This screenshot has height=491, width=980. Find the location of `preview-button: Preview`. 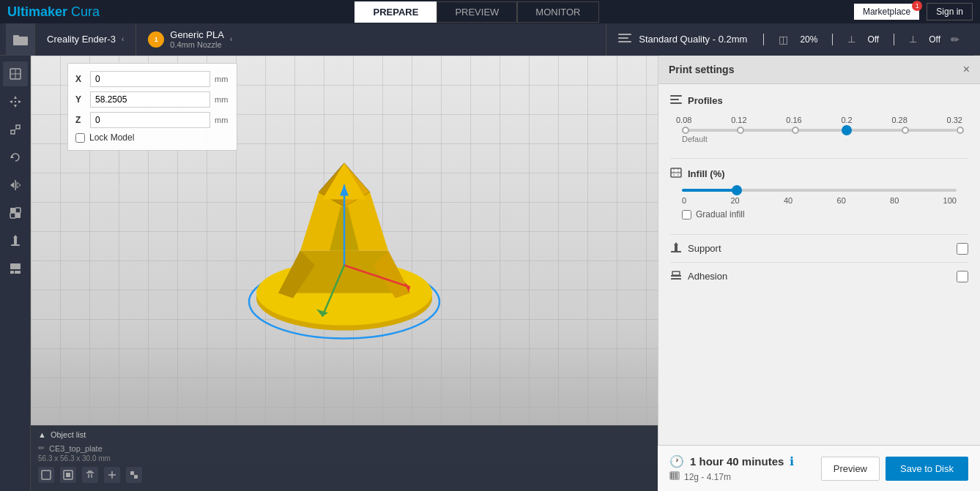

preview-button: Preview is located at coordinates (850, 468).